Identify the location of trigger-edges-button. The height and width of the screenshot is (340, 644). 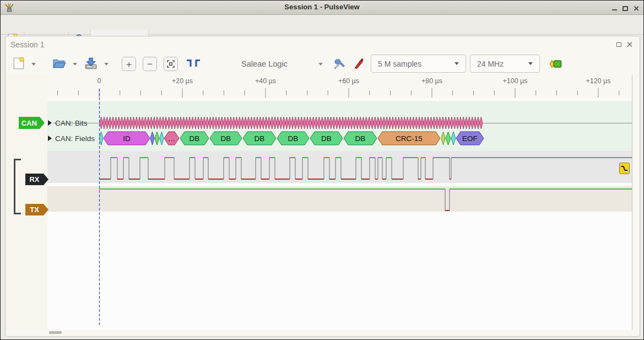
(193, 64).